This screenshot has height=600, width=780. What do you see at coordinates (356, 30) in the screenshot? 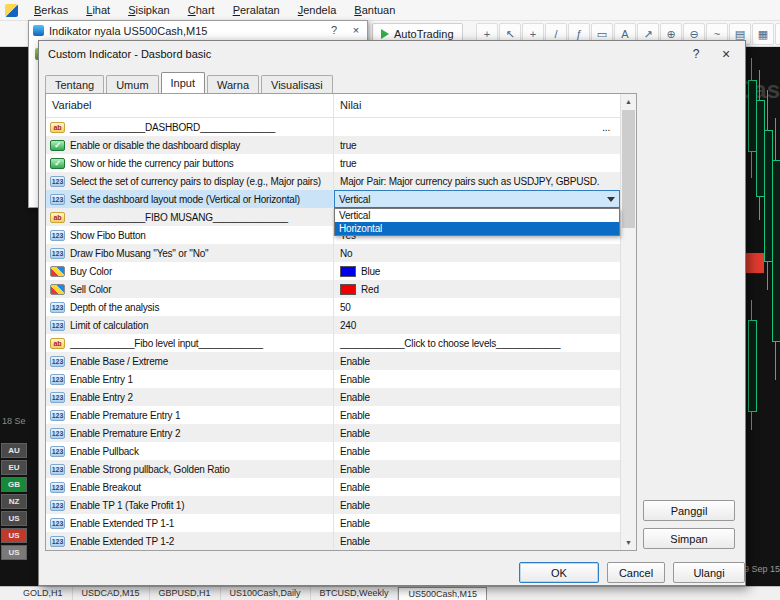
I see `close-button: ×` at bounding box center [356, 30].